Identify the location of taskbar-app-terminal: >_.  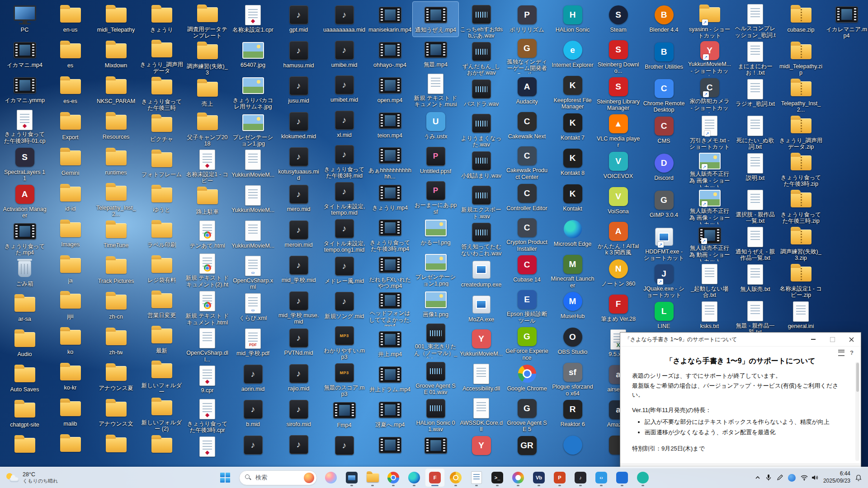
(497, 478).